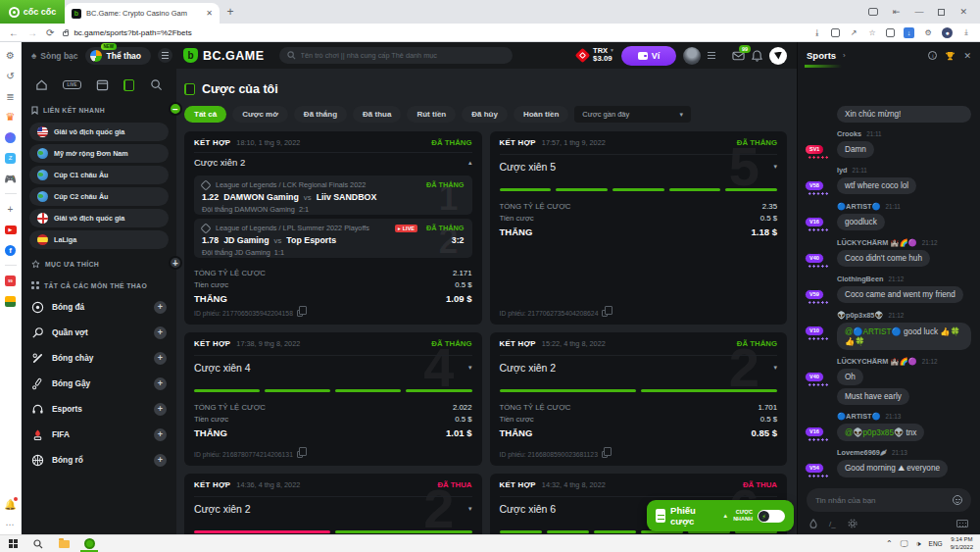 The image size is (980, 552). I want to click on quick-link-item: Mỹ mở rộng Đơn Nam, so click(99, 153).